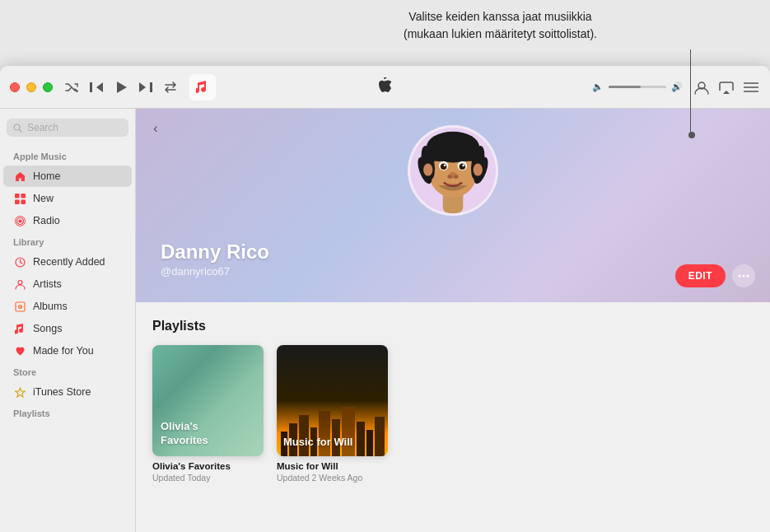 Image resolution: width=770 pixels, height=532 pixels. Describe the element at coordinates (68, 306) in the screenshot. I see `sidebar-item-albums: Albums` at that location.